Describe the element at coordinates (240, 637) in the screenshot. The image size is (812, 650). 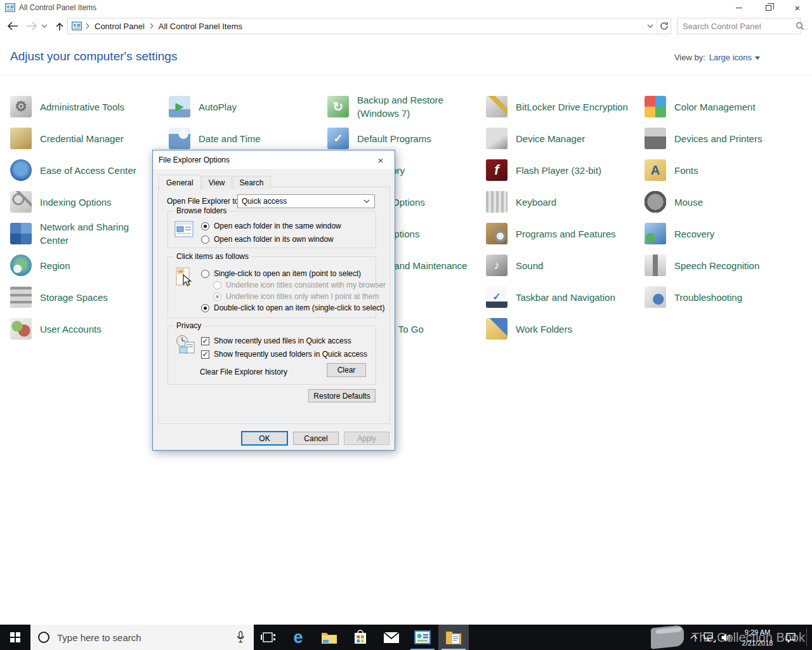
I see `microphone-icon` at that location.